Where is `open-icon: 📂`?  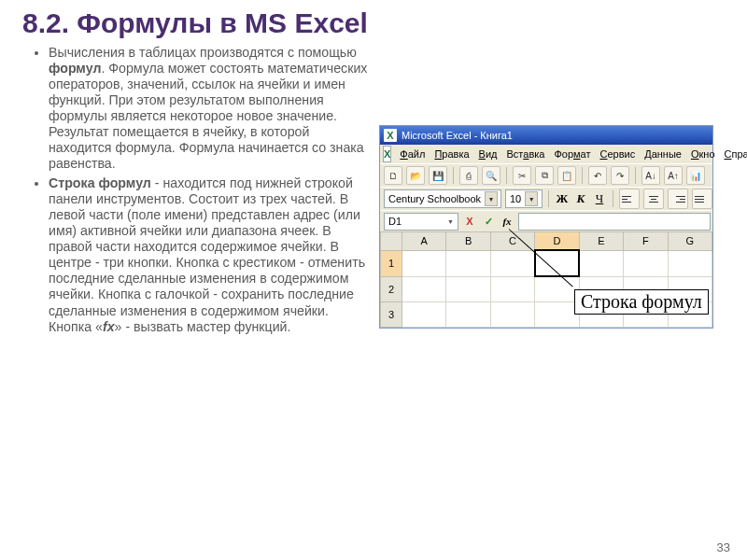
open-icon: 📂 is located at coordinates (416, 175).